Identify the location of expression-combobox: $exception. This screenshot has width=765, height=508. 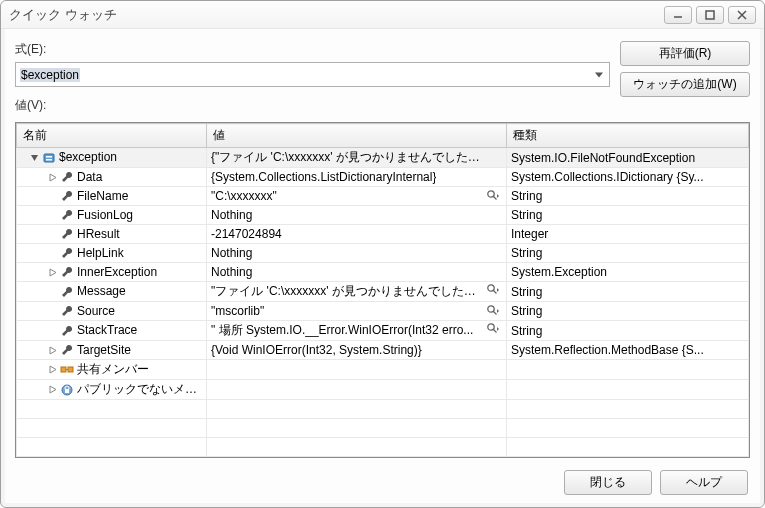
(312, 74).